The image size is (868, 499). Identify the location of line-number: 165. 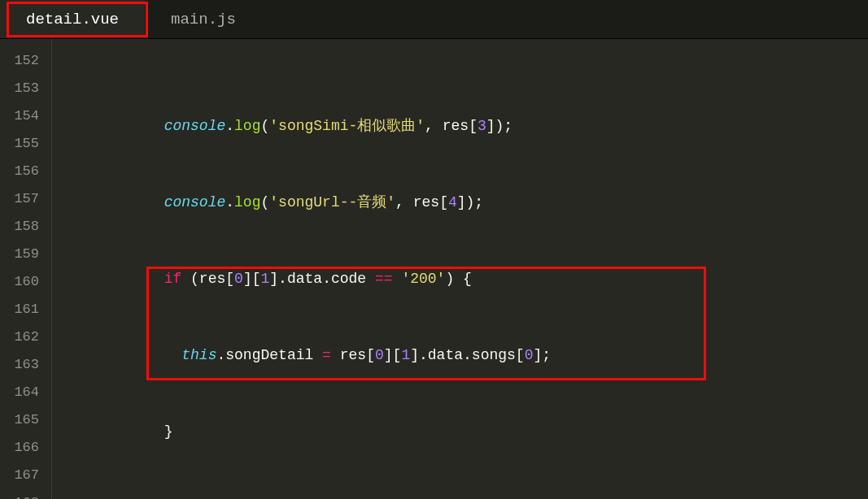
(20, 420).